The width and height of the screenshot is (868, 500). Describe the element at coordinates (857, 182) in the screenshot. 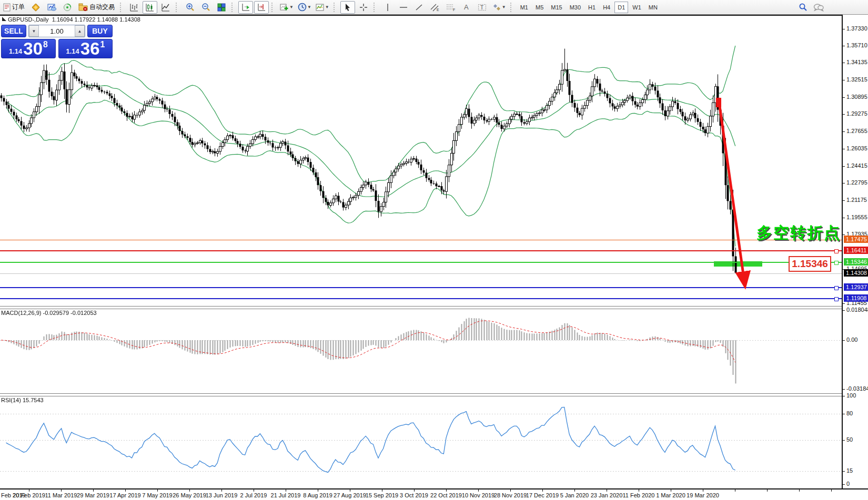

I see `price-axis-label: 1.22795` at that location.